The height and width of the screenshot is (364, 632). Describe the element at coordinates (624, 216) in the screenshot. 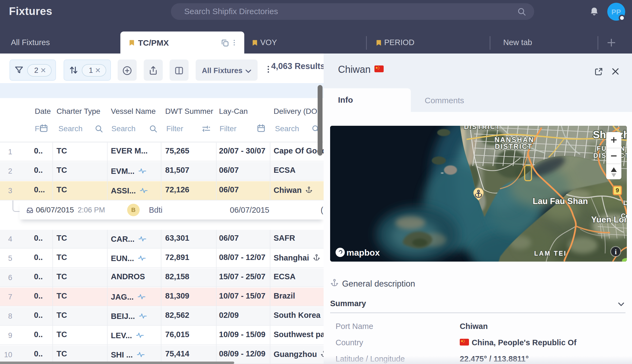

I see `svg-text: Co` at that location.